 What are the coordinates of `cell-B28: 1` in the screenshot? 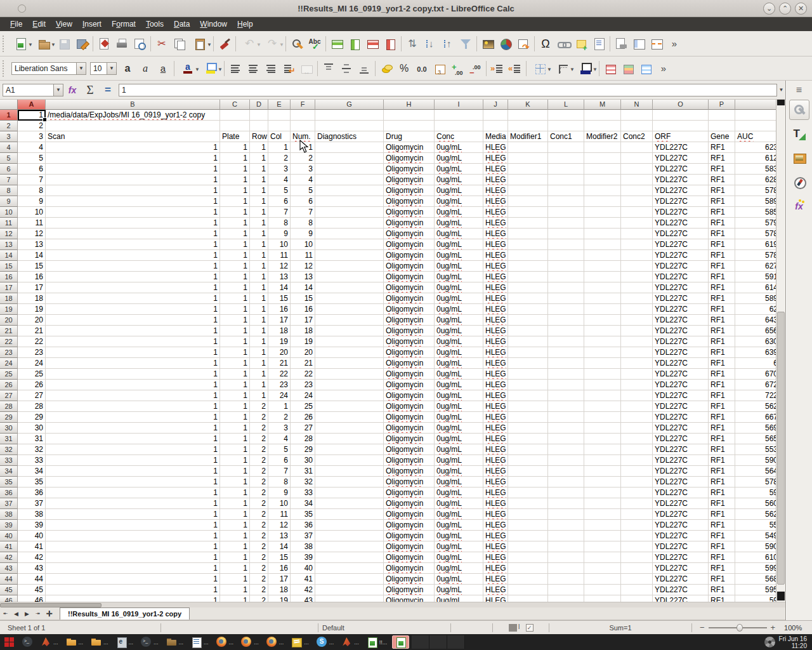 It's located at (133, 406).